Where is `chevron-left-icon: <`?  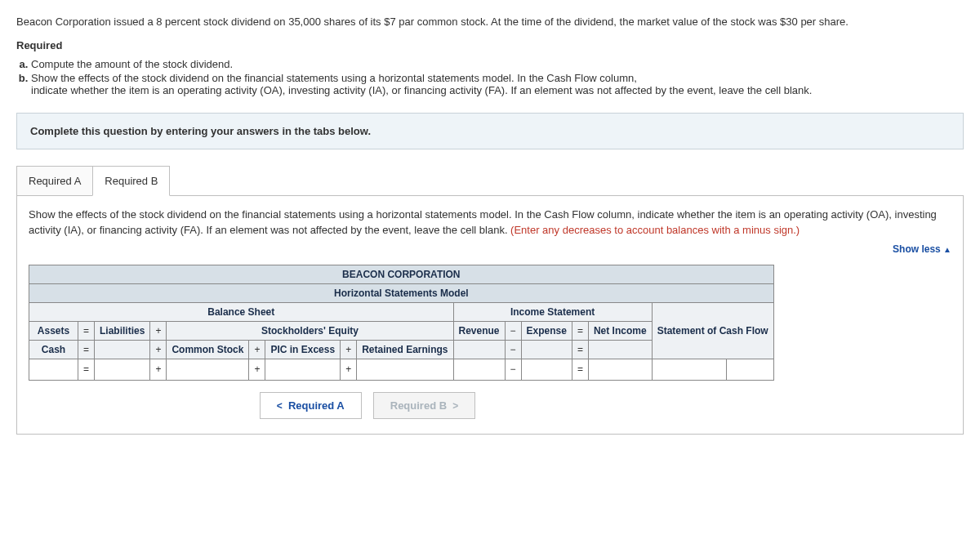 chevron-left-icon: < is located at coordinates (279, 406).